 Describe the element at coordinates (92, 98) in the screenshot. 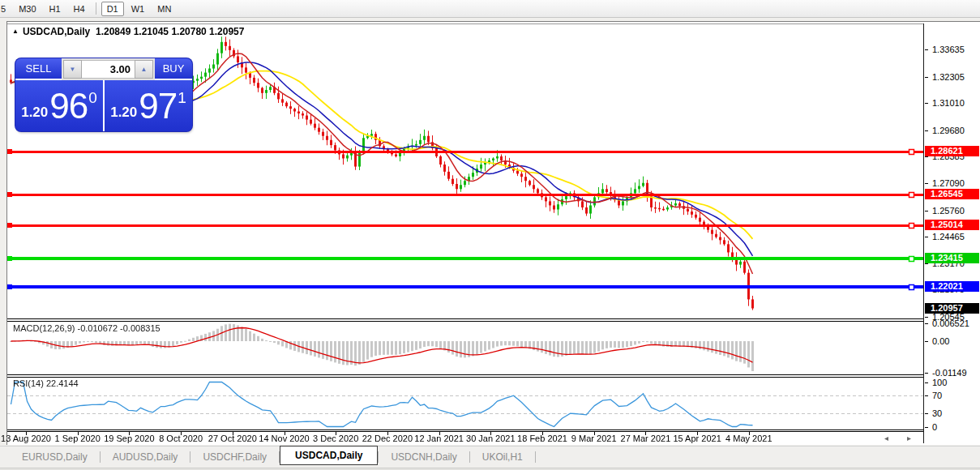

I see `sell-price-sup: 0` at that location.